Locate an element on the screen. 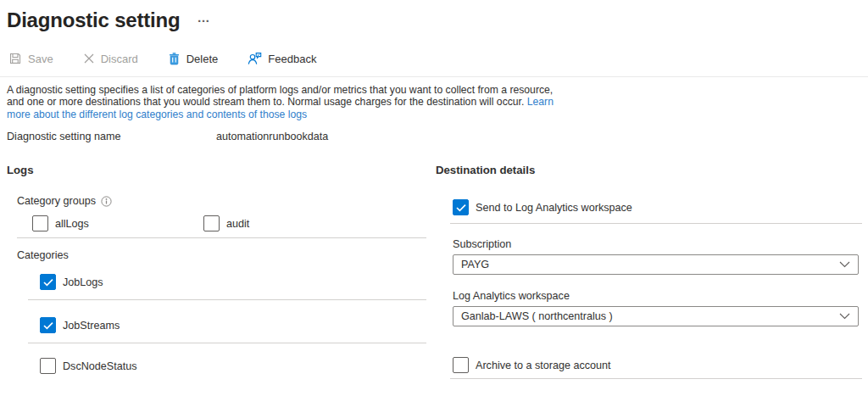 Image resolution: width=868 pixels, height=396 pixels. checkbox-row-archive: Archive to a storage account is located at coordinates (660, 365).